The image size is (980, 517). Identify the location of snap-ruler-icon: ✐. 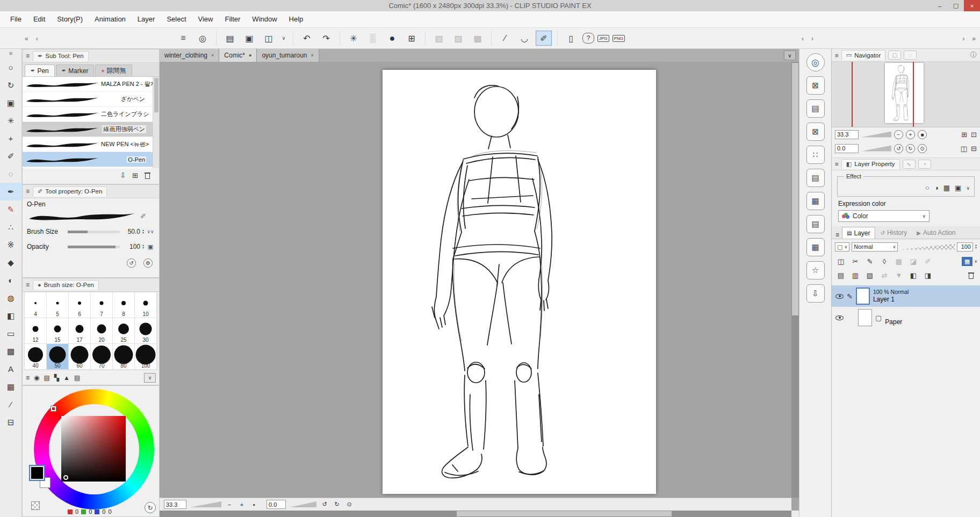
(544, 38).